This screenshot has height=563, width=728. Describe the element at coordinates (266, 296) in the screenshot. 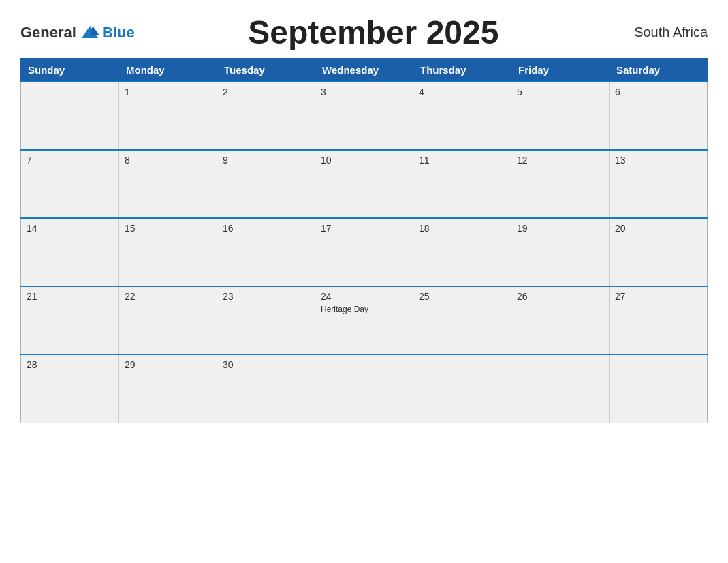

I see `day-number: 23` at that location.